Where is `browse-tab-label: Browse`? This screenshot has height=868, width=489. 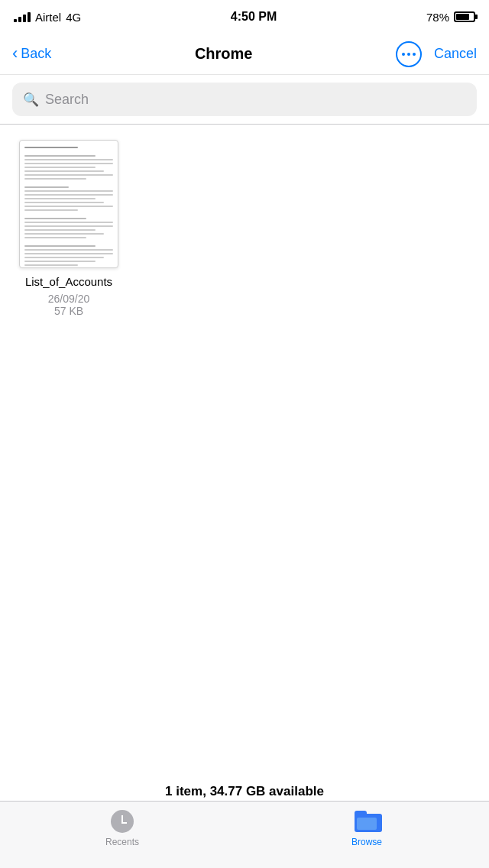
browse-tab-label: Browse is located at coordinates (367, 842).